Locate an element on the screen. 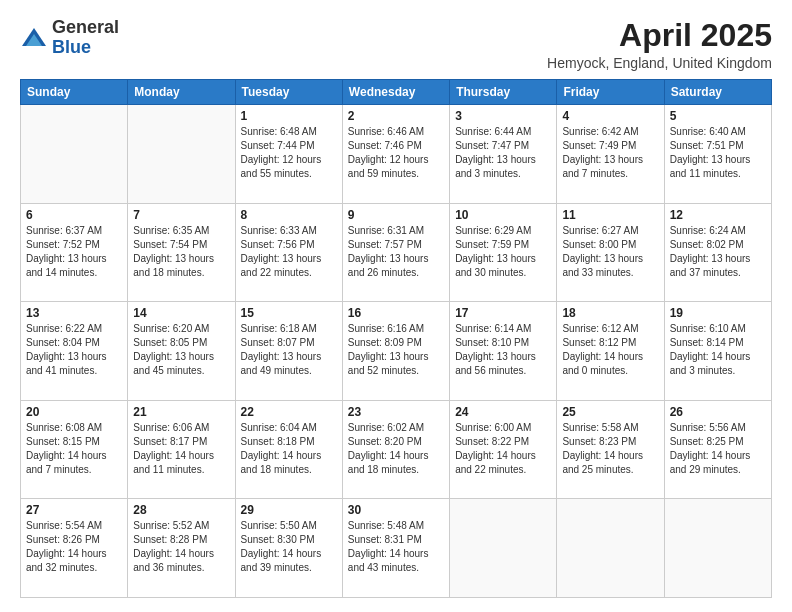  calendar-day-cell: 2Sunrise: 6:46 AMSunset: 7:46 PMDaylight… is located at coordinates (396, 154).